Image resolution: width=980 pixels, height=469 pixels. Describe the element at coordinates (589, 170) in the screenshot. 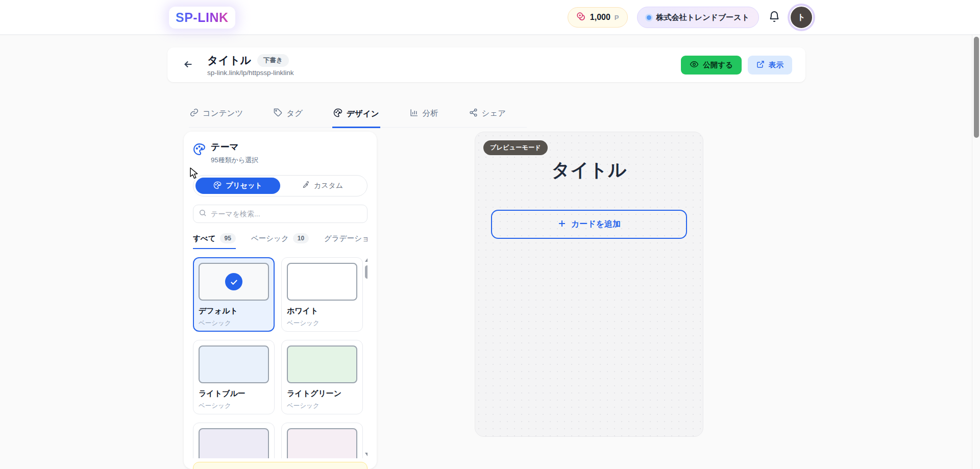

I see `preview-title: タイトル` at that location.